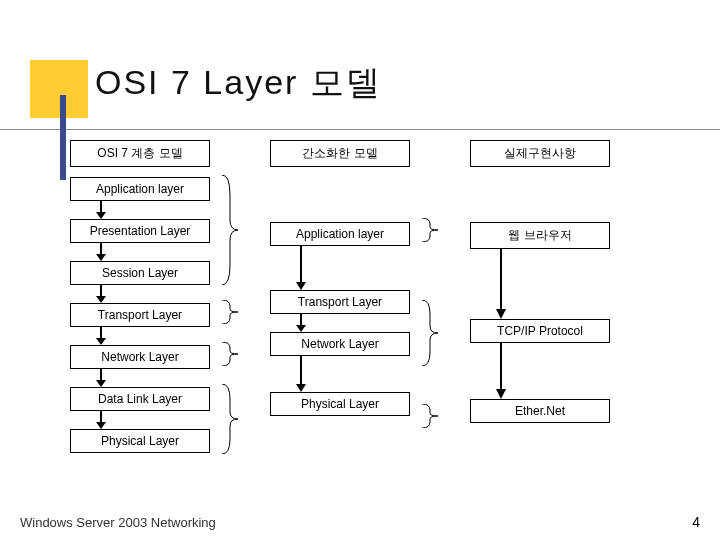  Describe the element at coordinates (340, 278) in the screenshot. I see `column-simplified: 간소화한 모델 Application layer Transport Laye…` at that location.